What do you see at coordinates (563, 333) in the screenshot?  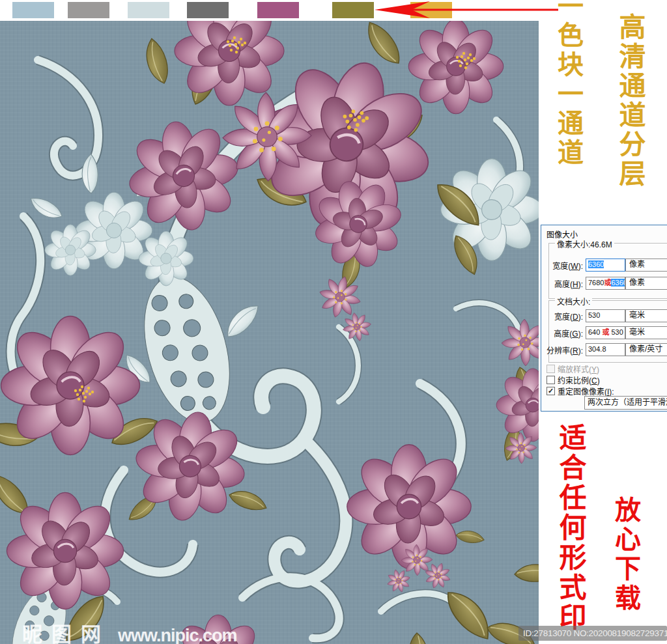 I see `height-doc-label: 高度(G):` at bounding box center [563, 333].